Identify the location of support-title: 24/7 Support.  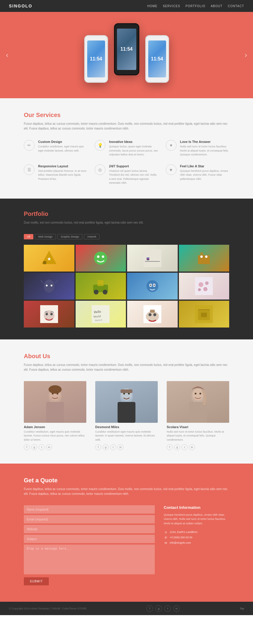
(133, 166).